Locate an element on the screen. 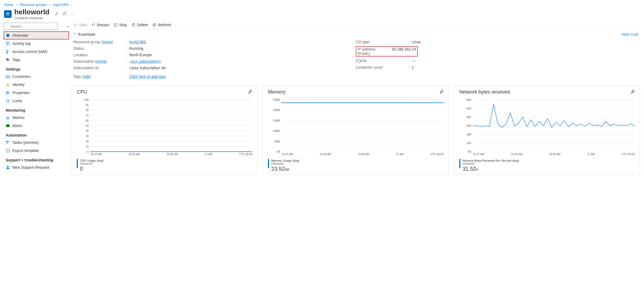 This screenshot has height=292, width=644. chart-plot-network: 0B10B20B30B40B50B60B is located at coordinates (554, 126).